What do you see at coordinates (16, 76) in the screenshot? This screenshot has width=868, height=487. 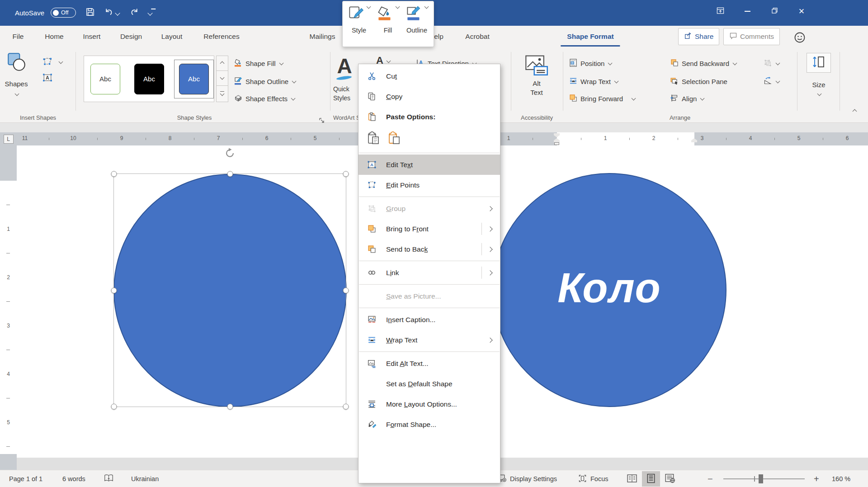 I see `shapes-button: Shapes` at bounding box center [16, 76].